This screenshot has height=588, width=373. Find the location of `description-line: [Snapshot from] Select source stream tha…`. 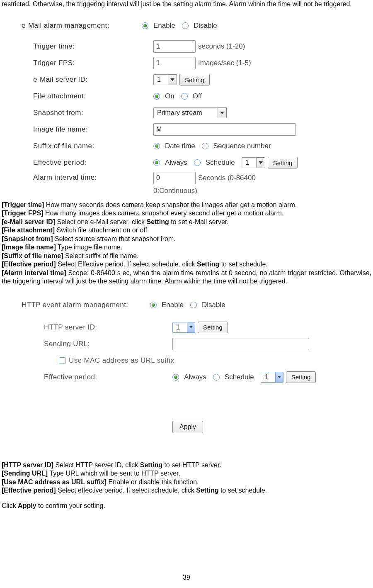

description-line: [Snapshot from] Select source stream tha… is located at coordinates (186, 239).